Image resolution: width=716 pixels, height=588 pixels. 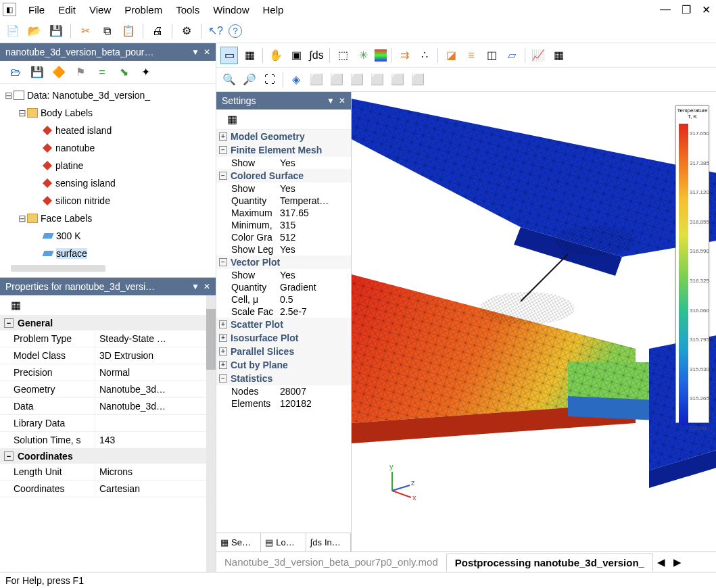 I want to click on tab-prev-icon: ◀, so click(x=661, y=562).